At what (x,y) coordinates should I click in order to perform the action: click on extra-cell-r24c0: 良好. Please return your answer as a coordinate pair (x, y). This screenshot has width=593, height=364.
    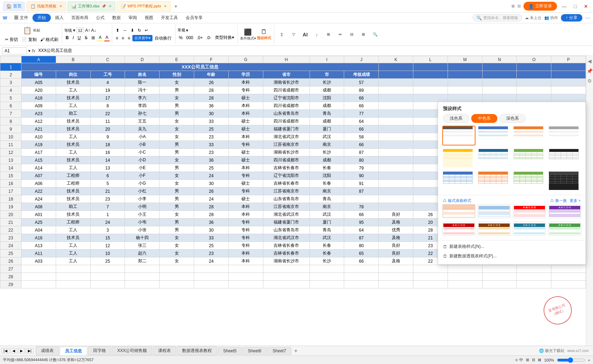
    Looking at the image, I should click on (396, 246).